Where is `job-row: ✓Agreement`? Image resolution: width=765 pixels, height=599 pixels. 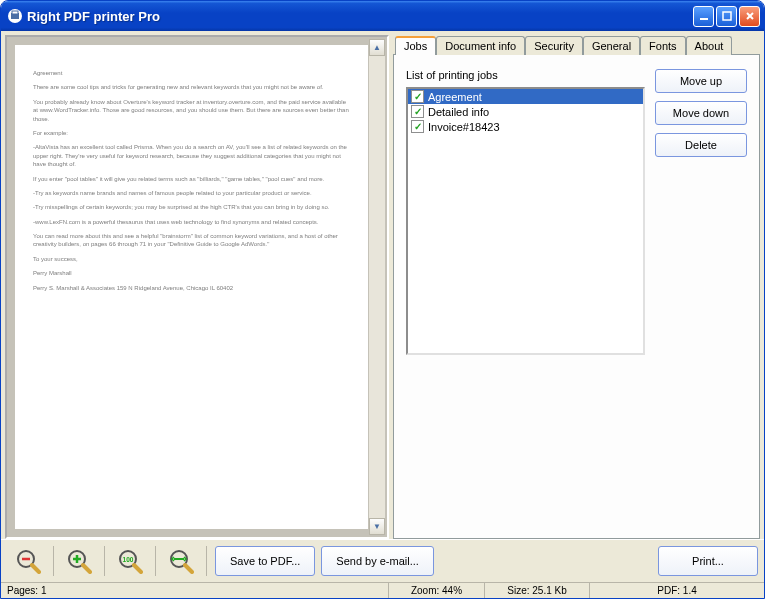 job-row: ✓Agreement is located at coordinates (526, 96).